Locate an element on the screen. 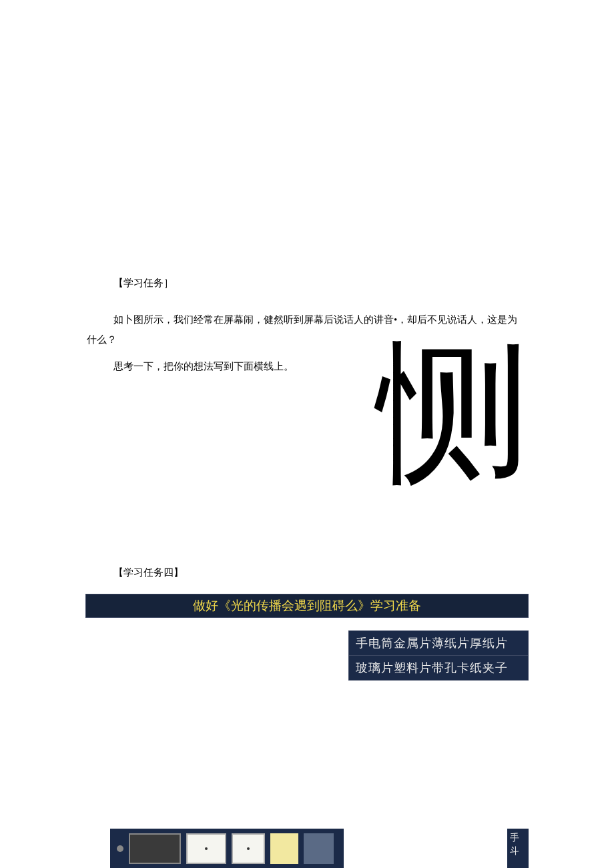 This screenshot has width=614, height=868. large-character: 恻 is located at coordinates (454, 414).